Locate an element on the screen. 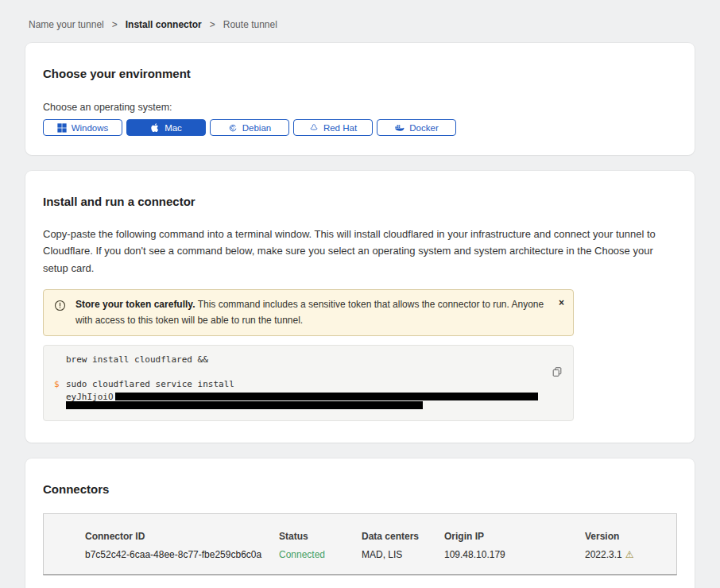  breadcrumb-name-your-tunnel: Name your tunnel is located at coordinates (67, 25).